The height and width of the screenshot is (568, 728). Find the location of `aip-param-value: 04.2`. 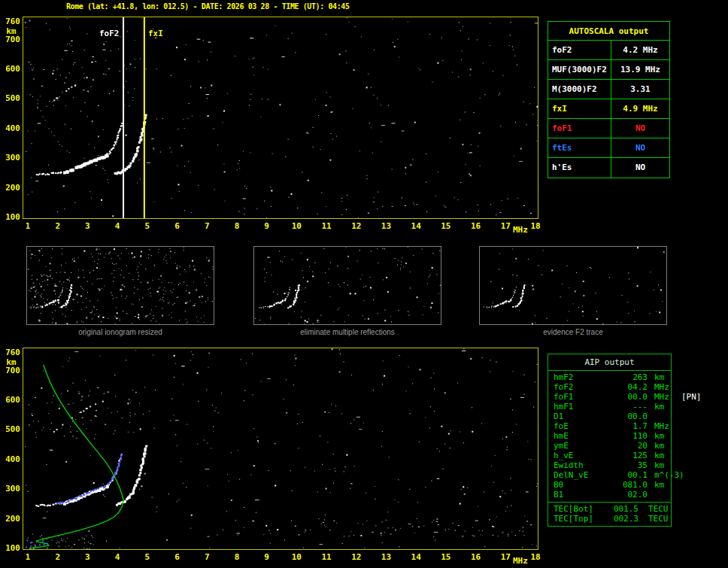

aip-param-value: 04.2 is located at coordinates (626, 387).